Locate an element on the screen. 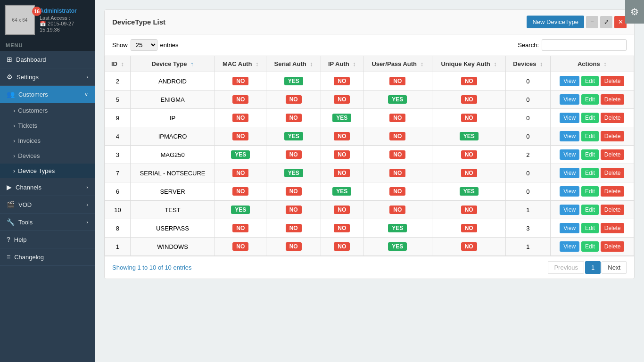 This screenshot has height=362, width=644. new-device-type-button: New DeviceType is located at coordinates (555, 22).